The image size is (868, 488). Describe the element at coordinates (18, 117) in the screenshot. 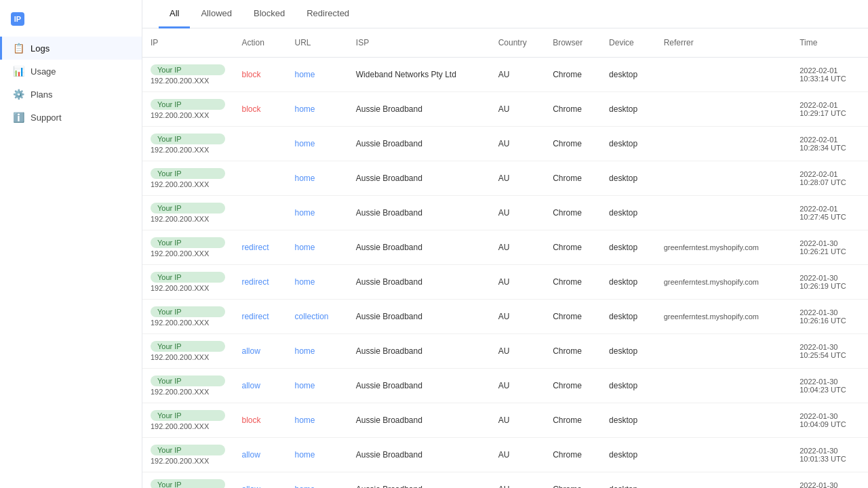

I see `support-icon: ℹ️` at that location.